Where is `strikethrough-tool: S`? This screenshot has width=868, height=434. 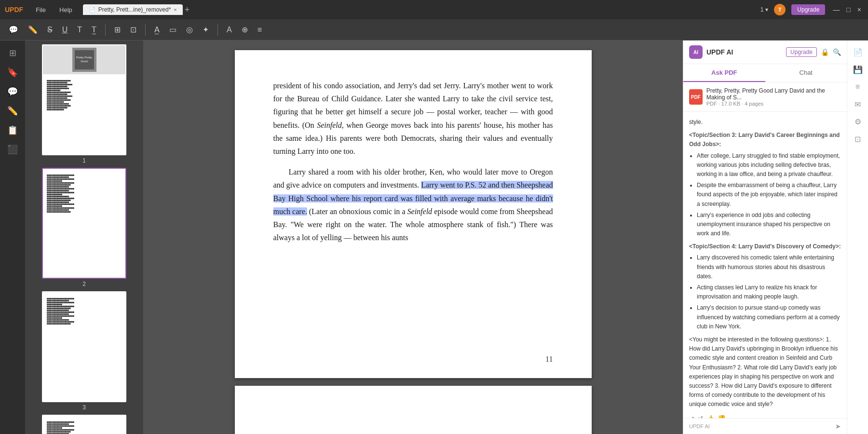
strikethrough-tool: S is located at coordinates (50, 30).